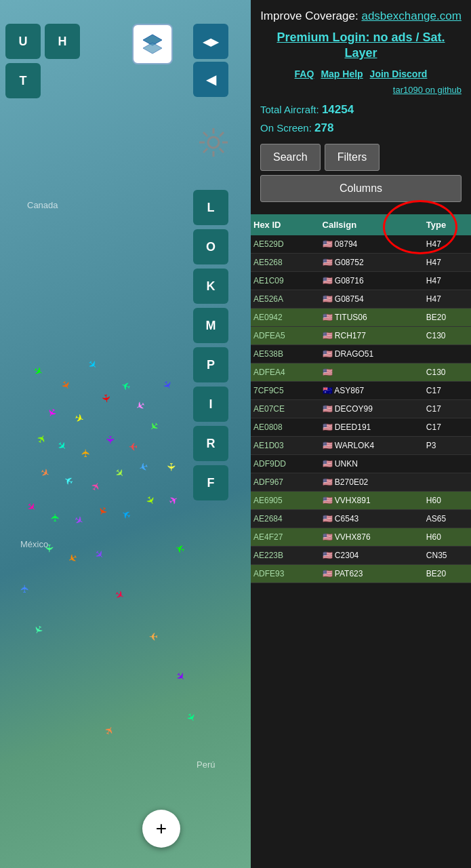  What do you see at coordinates (309, 16) in the screenshot?
I see `improve-coverage-label: Improve Coverage:` at bounding box center [309, 16].